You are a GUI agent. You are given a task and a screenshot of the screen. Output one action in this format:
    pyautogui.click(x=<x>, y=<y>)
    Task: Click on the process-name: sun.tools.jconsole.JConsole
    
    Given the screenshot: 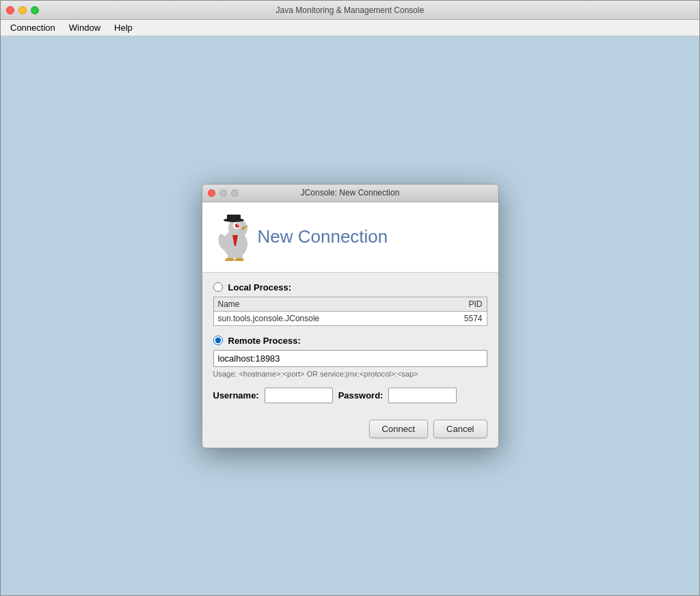 What is the action you would take?
    pyautogui.click(x=323, y=319)
    